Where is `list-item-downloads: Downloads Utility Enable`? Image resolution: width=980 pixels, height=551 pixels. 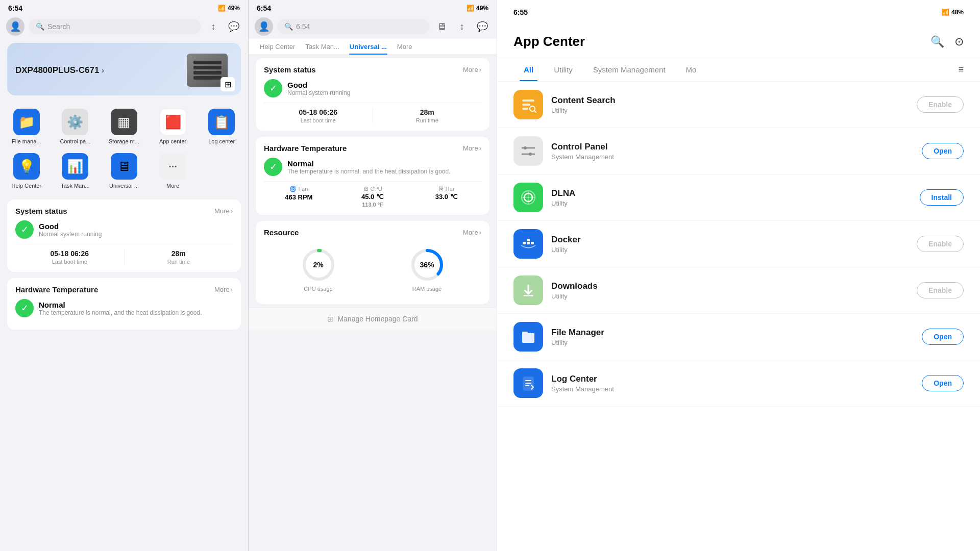
list-item-downloads: Downloads Utility Enable is located at coordinates (739, 291).